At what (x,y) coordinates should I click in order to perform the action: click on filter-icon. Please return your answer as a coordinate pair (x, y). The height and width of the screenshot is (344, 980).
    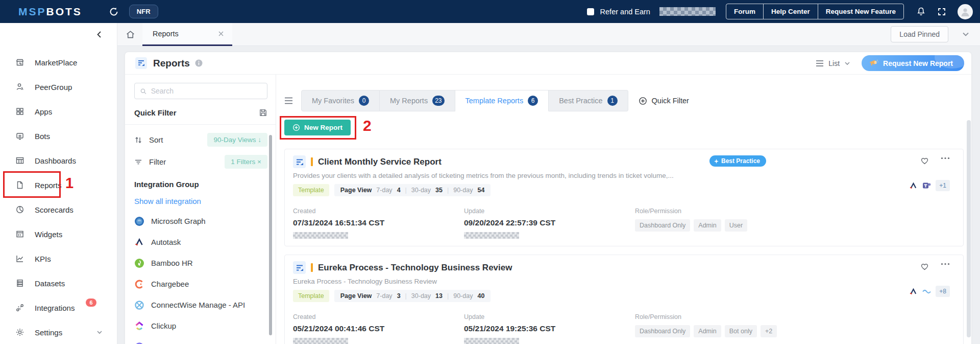
    Looking at the image, I should click on (138, 162).